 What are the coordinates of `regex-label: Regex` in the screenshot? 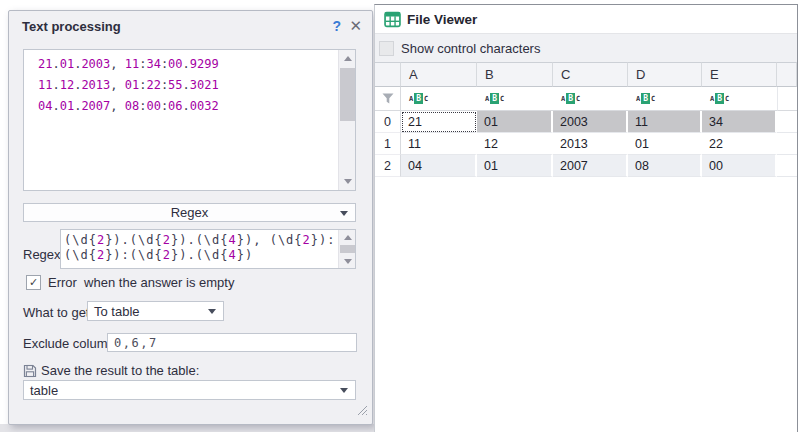 It's located at (42, 254).